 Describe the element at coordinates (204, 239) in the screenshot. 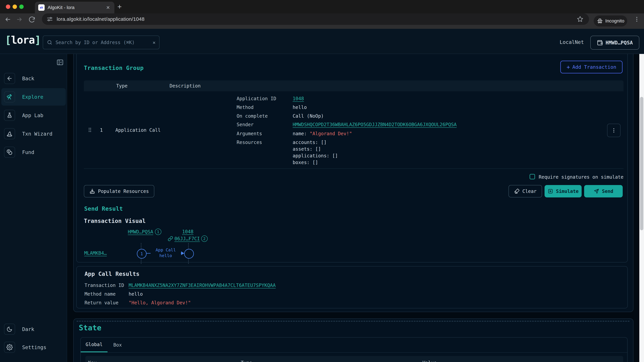

I see `group-badge: 2` at that location.